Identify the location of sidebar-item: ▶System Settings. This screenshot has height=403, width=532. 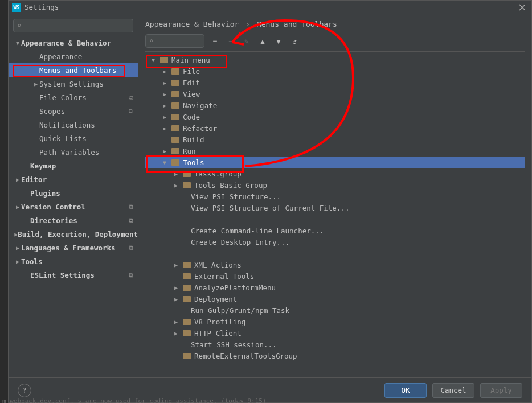
(73, 84).